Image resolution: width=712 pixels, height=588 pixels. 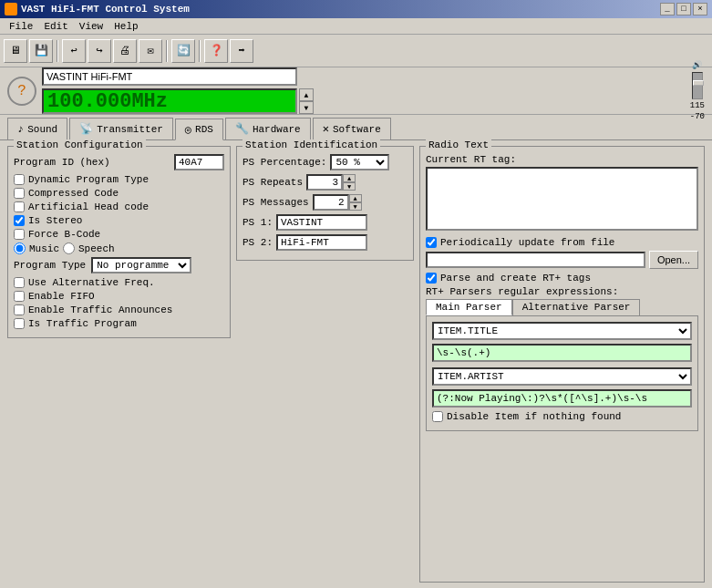 I want to click on item-artist-value-input, so click(x=562, y=398).